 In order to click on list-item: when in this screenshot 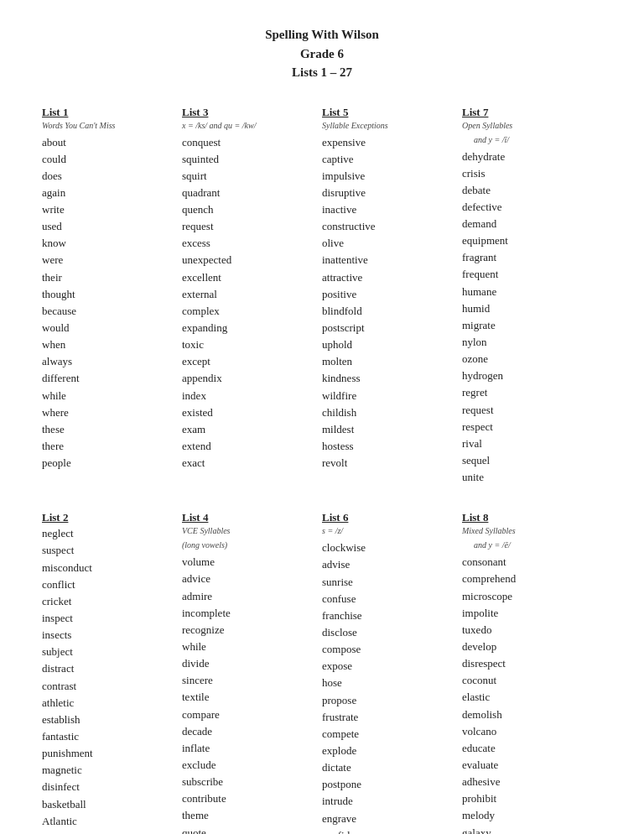, I will do `click(107, 345)`.